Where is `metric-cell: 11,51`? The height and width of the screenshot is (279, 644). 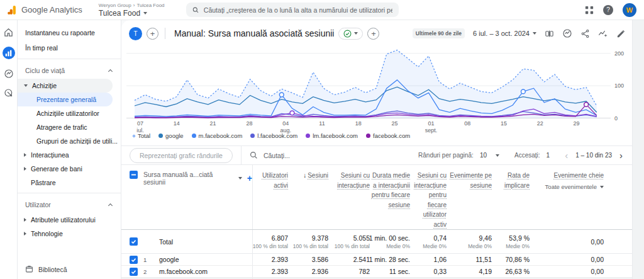
metric-cell: 11,51 is located at coordinates (484, 259).